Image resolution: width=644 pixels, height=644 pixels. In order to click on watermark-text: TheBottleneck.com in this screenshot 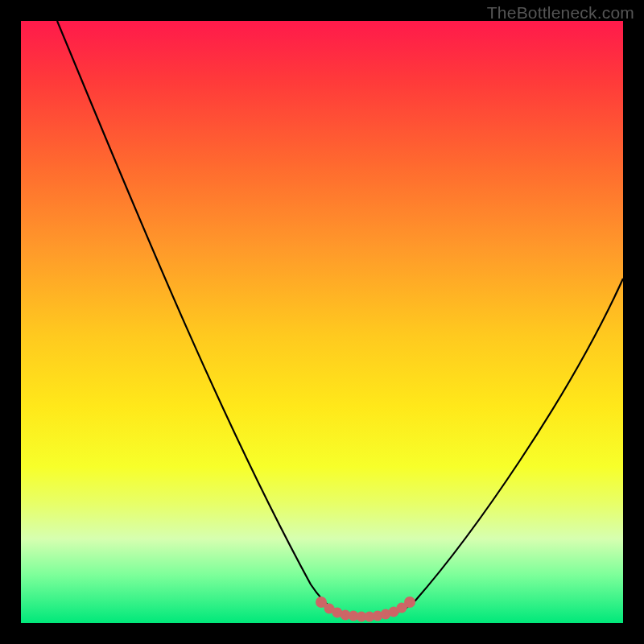, I will do `click(560, 13)`.